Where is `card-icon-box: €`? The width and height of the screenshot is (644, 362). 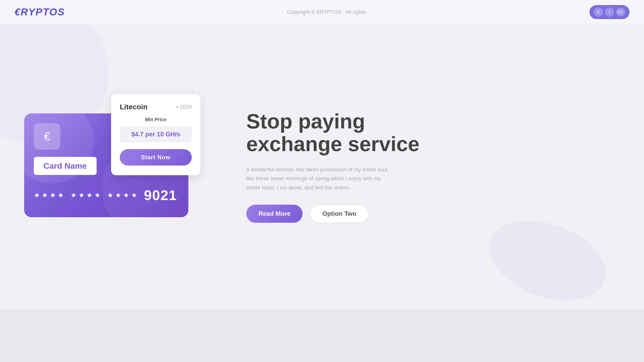 card-icon-box: € is located at coordinates (47, 136).